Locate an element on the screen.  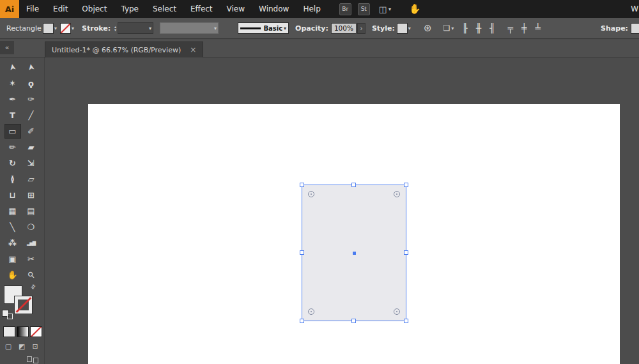
shape-builder-tool: ⊔ is located at coordinates (13, 195).